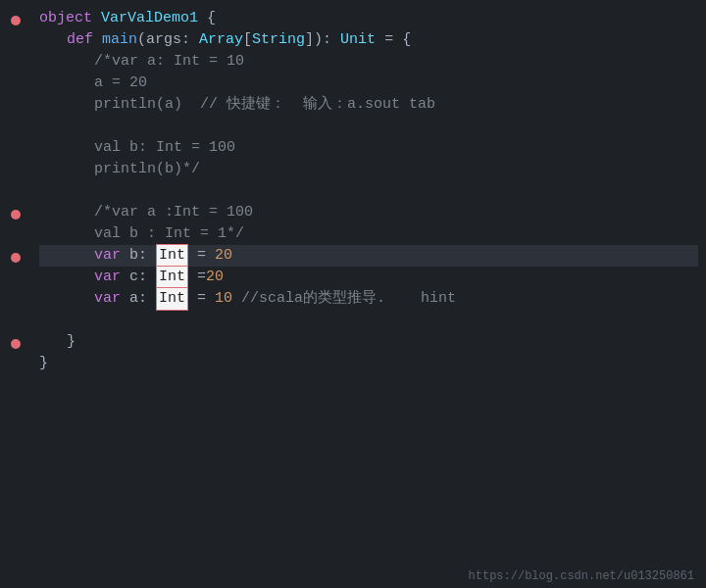 Image resolution: width=706 pixels, height=588 pixels. Describe the element at coordinates (121, 83) in the screenshot. I see `code-token-4-0: a = 20` at that location.